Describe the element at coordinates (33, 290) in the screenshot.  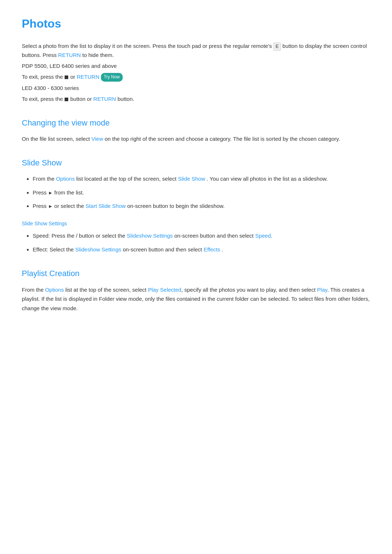
I see `playlist-pre: From the` at that location.